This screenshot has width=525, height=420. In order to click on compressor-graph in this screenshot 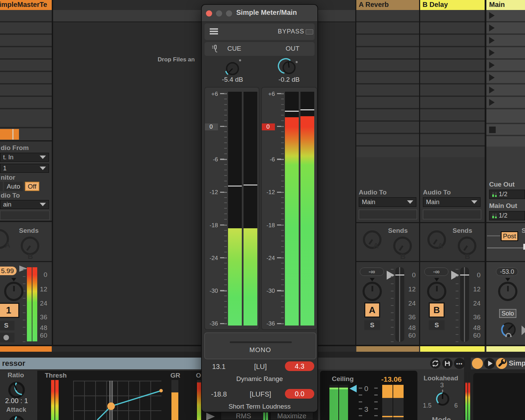, I will do `click(117, 400)`.